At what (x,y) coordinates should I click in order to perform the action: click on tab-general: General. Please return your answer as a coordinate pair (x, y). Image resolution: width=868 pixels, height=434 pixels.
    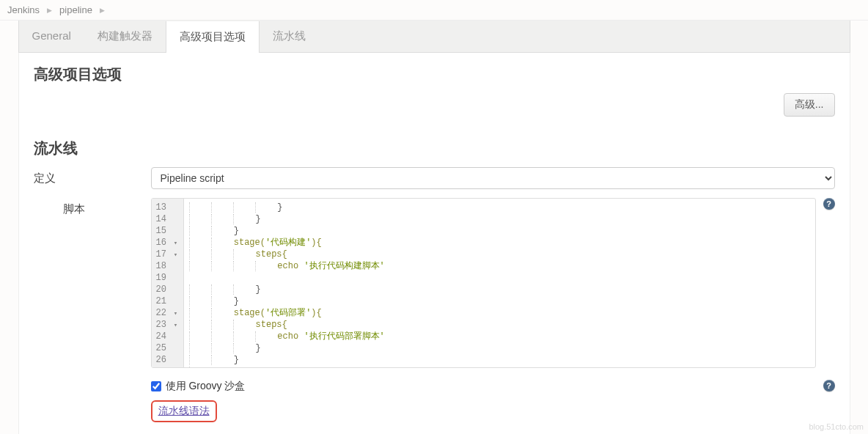
    Looking at the image, I should click on (51, 37).